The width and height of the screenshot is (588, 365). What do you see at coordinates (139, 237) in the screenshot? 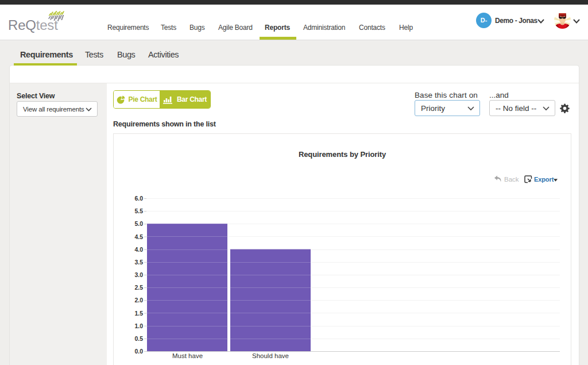
I see `svg-text: 4.5` at bounding box center [139, 237].